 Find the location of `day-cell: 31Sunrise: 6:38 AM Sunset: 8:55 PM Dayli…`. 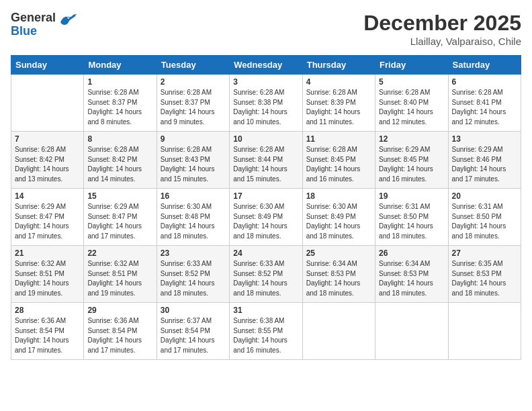

day-cell: 31Sunrise: 6:38 AM Sunset: 8:55 PM Dayli… is located at coordinates (266, 332).